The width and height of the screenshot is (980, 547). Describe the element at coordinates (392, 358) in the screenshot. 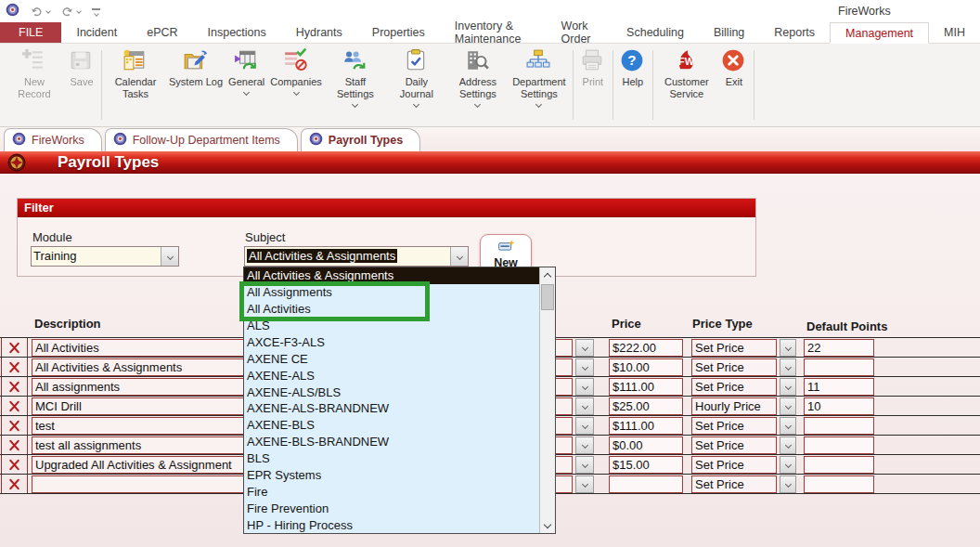

I see `dropdown-item: AXENE CE` at that location.